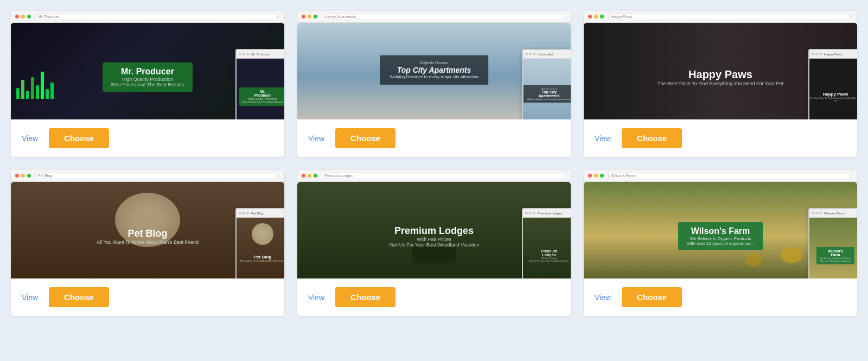 The height and width of the screenshot is (361, 868). What do you see at coordinates (652, 297) in the screenshot?
I see `choose-button-farm: Choose` at bounding box center [652, 297].